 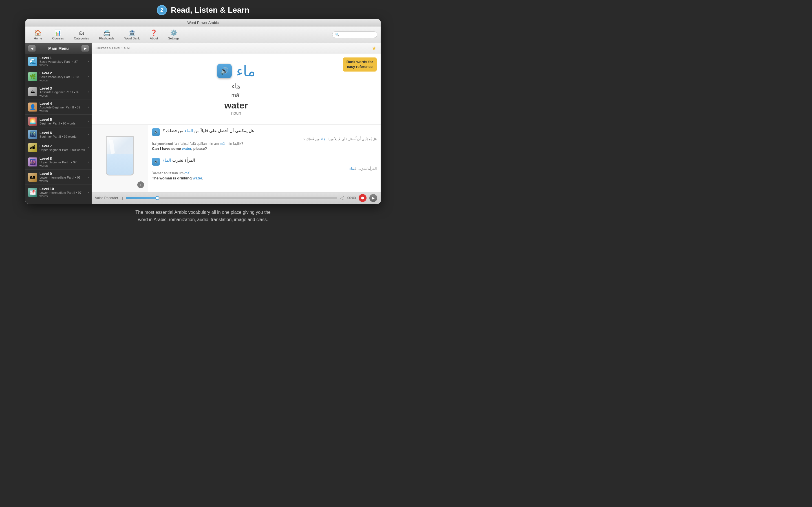 What do you see at coordinates (264, 141) in the screenshot?
I see `sentence-item-1: 🔊 هل يمكنني أن أحصل على قليلاً من الماء …` at bounding box center [264, 141].